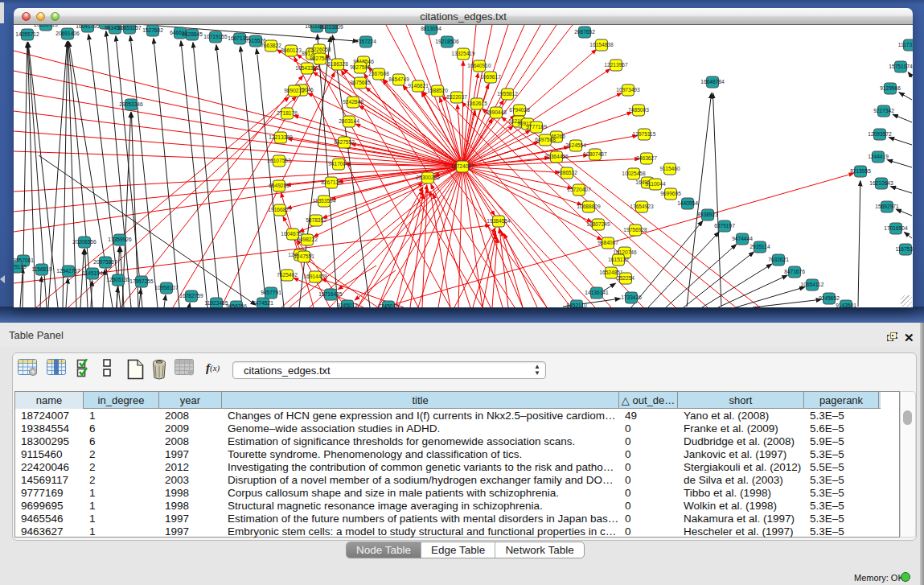  What do you see at coordinates (829, 298) in the screenshot?
I see `svg-text: 9245652` at bounding box center [829, 298].